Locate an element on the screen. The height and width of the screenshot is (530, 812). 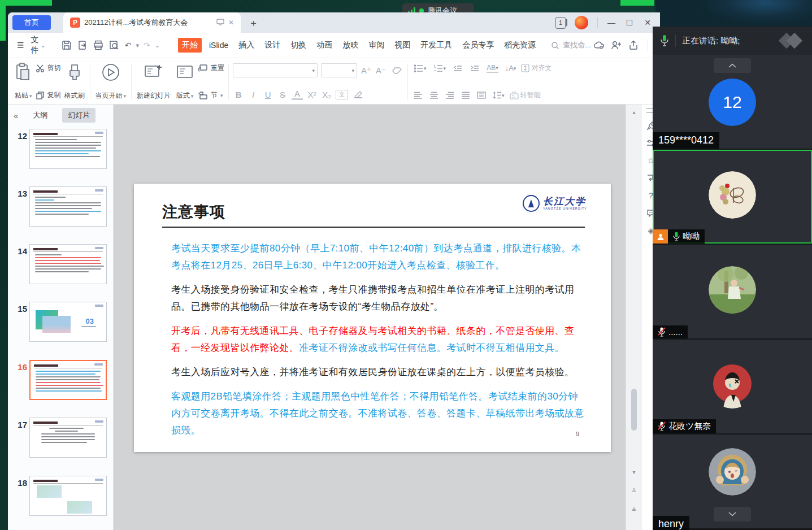
export-icon is located at coordinates (82, 45).